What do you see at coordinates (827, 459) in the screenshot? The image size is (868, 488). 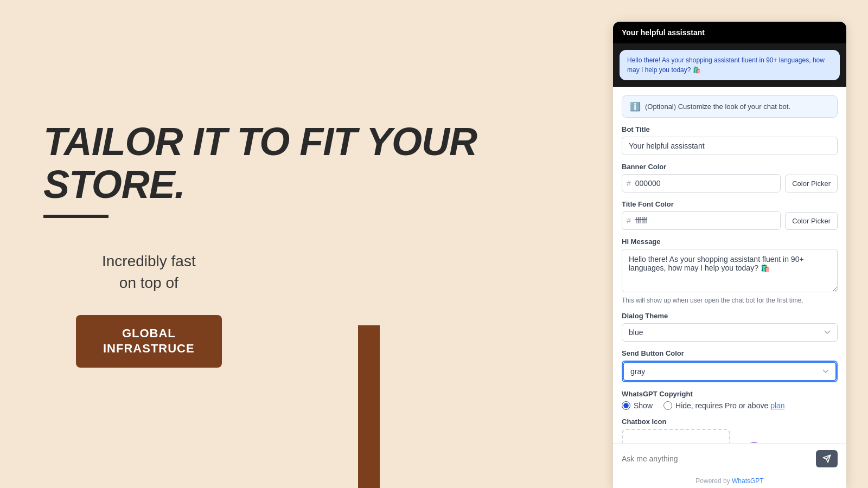 I see `send-button` at bounding box center [827, 459].